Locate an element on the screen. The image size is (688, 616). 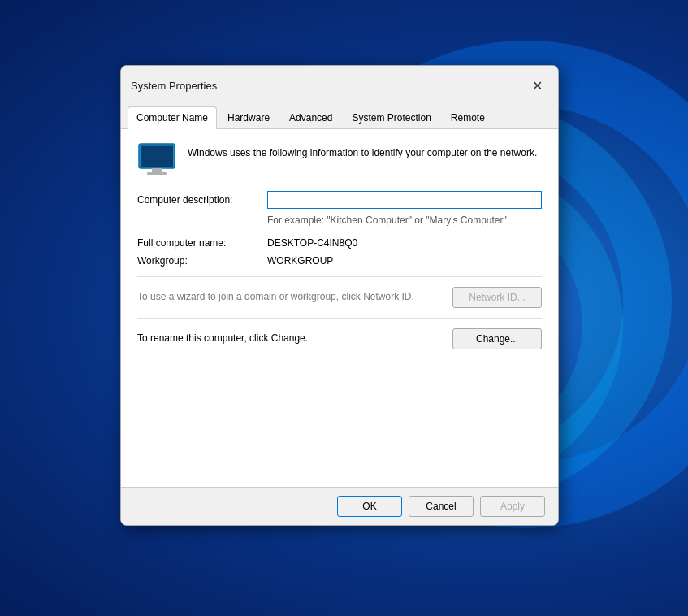
dialog-footer: OK Cancel Apply is located at coordinates (340, 505).